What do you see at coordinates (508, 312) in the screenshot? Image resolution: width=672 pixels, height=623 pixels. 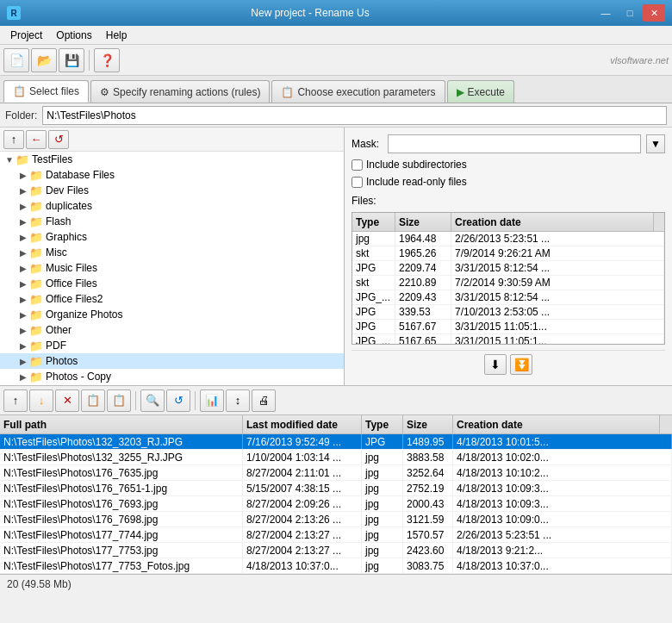 I see `file-row: JPG 339.53 7/10/2013 2:53:05 ...` at bounding box center [508, 312].